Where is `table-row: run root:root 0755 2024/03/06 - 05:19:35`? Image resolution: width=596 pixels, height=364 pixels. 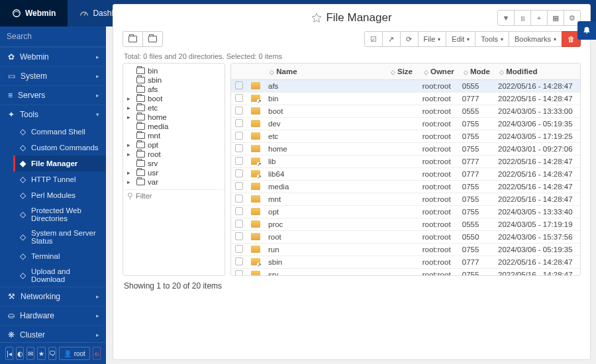
table-row: run root:root 0755 2024/03/06 - 05:19:35 is located at coordinates (405, 250).